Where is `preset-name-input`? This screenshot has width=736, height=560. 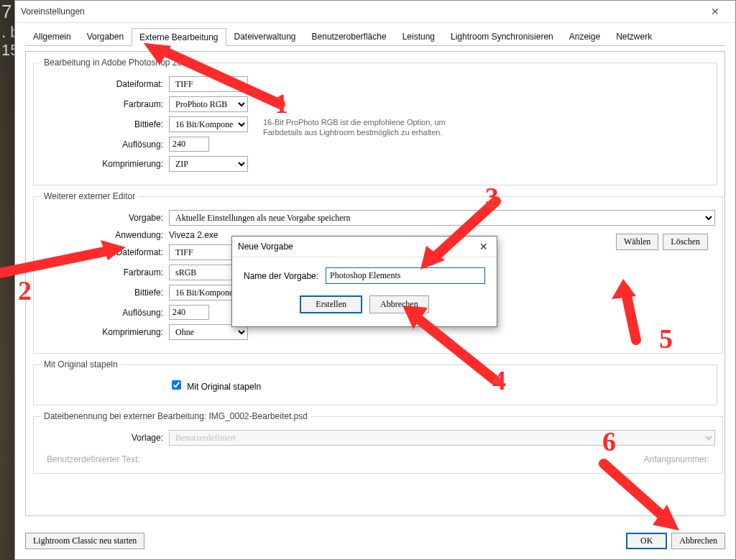 preset-name-input is located at coordinates (405, 276).